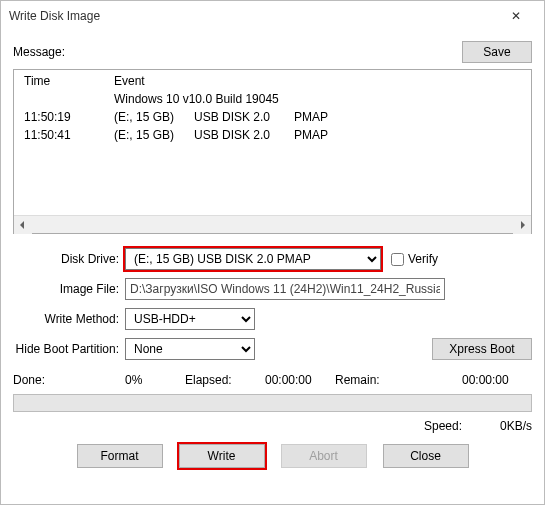  I want to click on write-method-label: Write Method:, so click(69, 319).